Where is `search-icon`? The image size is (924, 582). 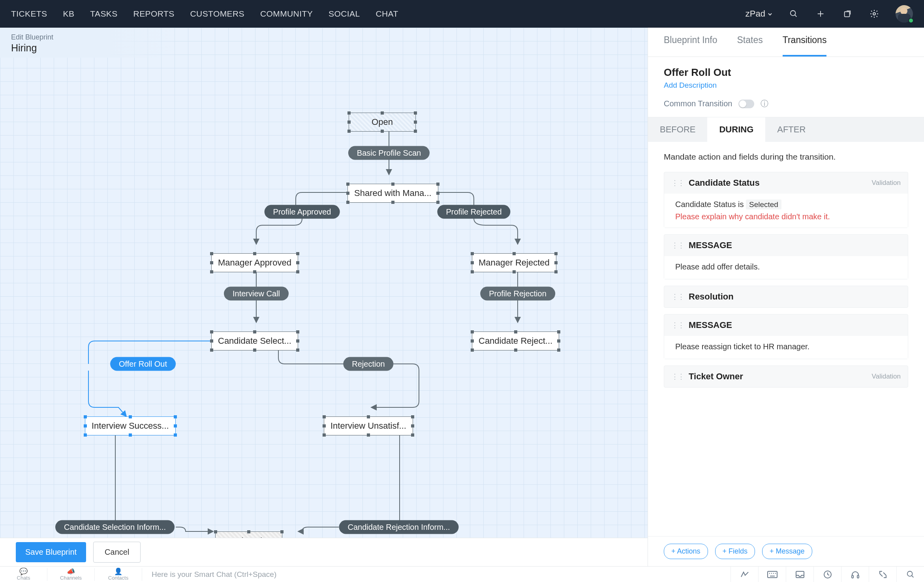 search-icon is located at coordinates (794, 14).